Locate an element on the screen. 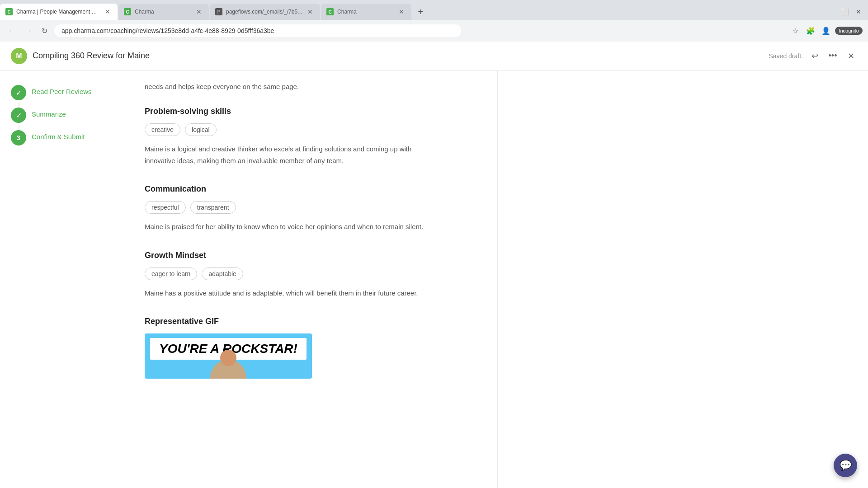 The height and width of the screenshot is (488, 868). communication-title: Communication is located at coordinates (289, 189).